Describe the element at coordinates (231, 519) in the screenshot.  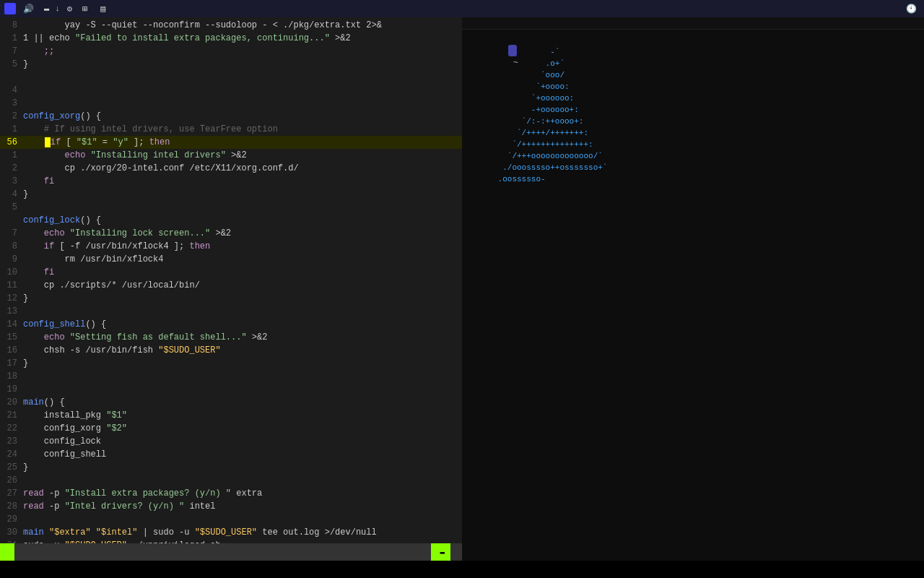
I see `table-row: 29` at that location.